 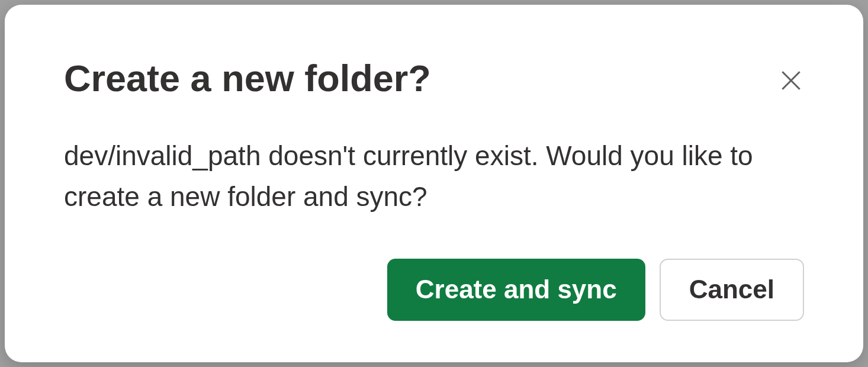 I want to click on close-icon, so click(x=791, y=82).